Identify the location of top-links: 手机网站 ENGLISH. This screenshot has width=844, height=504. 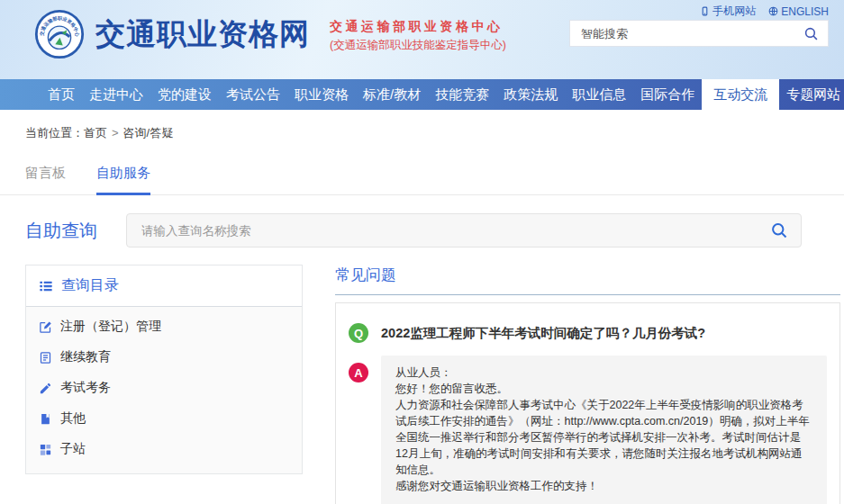
(764, 11).